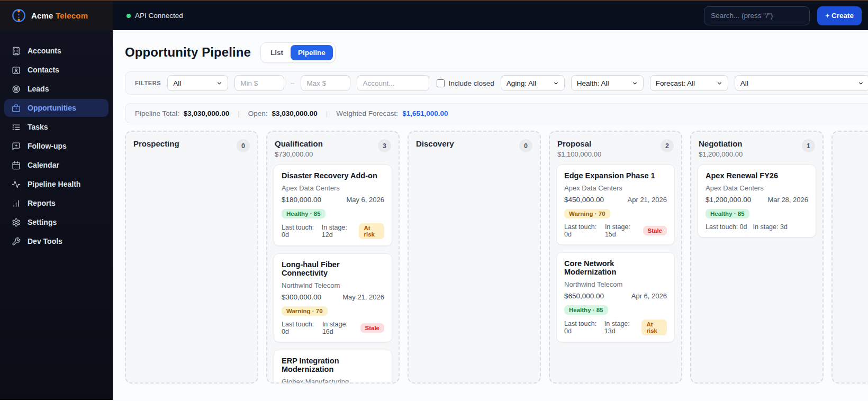  Describe the element at coordinates (333, 381) in the screenshot. I see `card-account: Globex Manufacturing` at that location.